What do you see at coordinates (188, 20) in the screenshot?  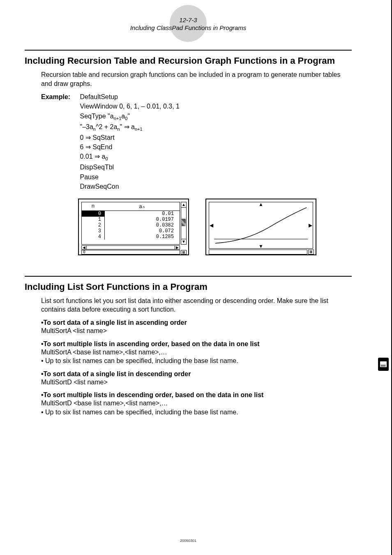 I see `page-number: 12-7-3` at bounding box center [188, 20].